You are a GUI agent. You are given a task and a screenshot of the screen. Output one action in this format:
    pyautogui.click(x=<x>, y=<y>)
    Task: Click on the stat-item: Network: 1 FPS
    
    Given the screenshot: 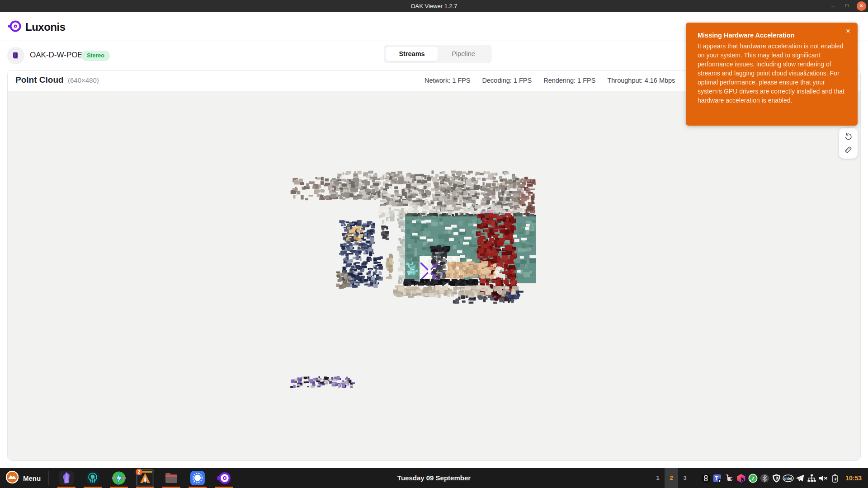 What is the action you would take?
    pyautogui.click(x=448, y=80)
    